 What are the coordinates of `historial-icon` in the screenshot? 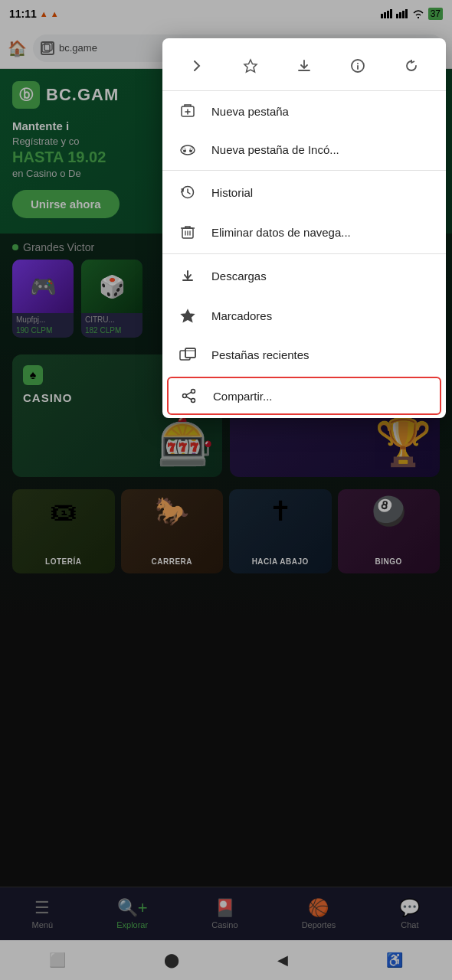 It's located at (188, 192).